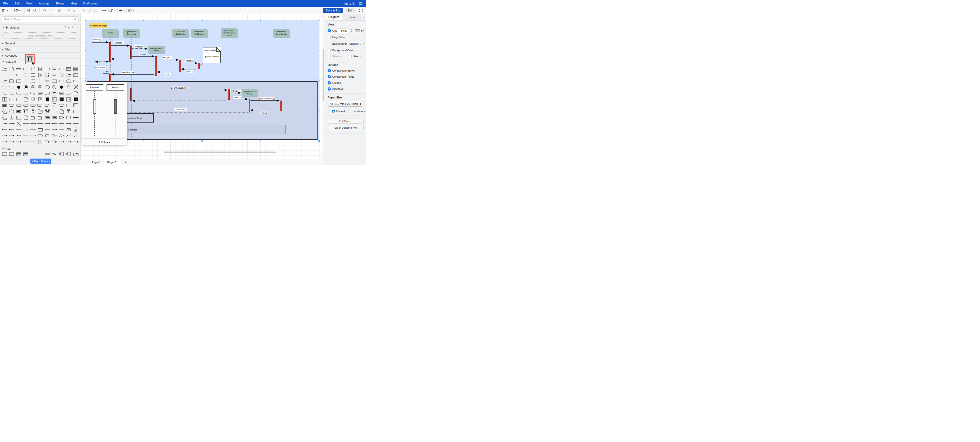  Describe the element at coordinates (352, 17) in the screenshot. I see `tab-style: Style` at that location.